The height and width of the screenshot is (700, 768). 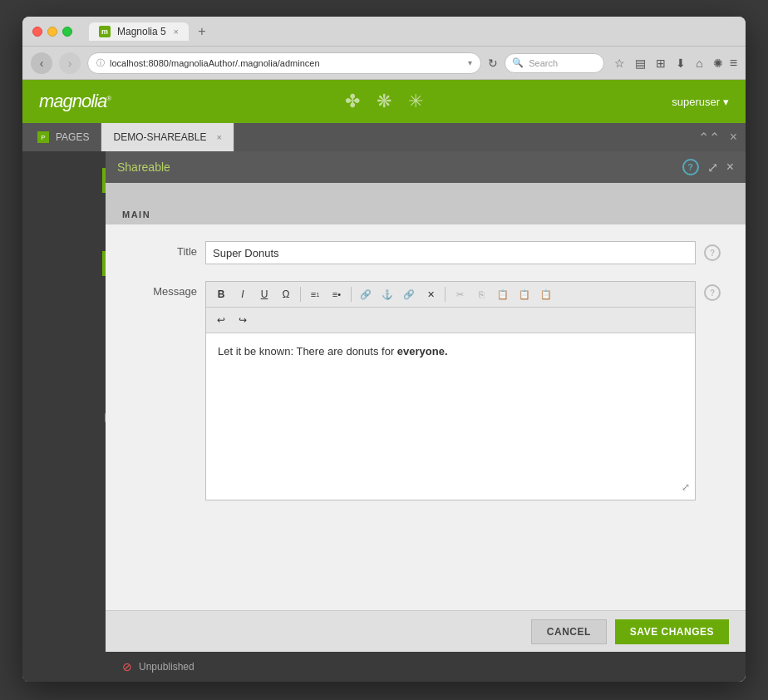 I want to click on title-help-button: ?, so click(x=712, y=253).